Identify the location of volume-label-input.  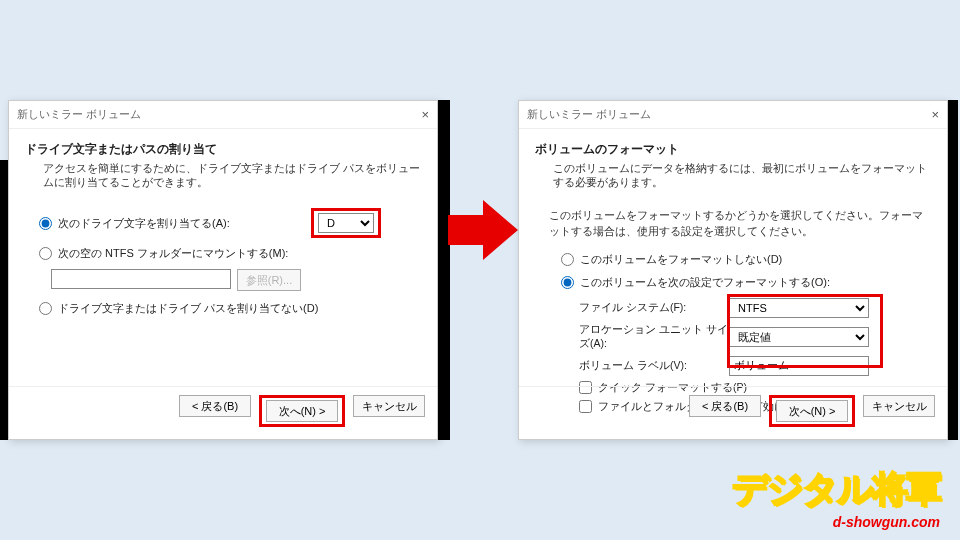
(799, 366).